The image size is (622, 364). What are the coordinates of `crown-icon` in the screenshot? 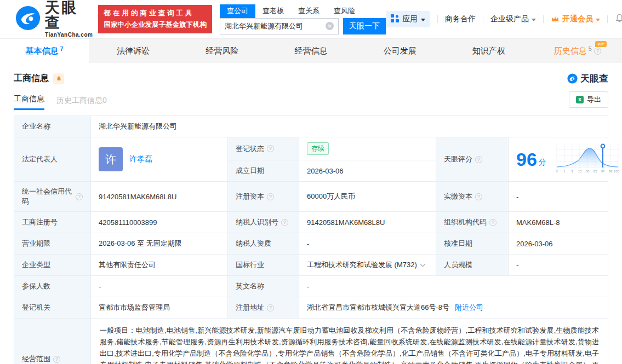 It's located at (555, 20).